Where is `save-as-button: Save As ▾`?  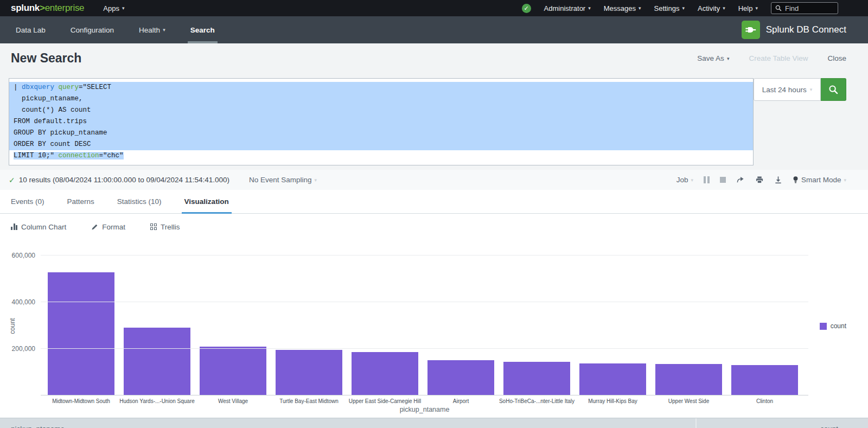
save-as-button: Save As ▾ is located at coordinates (713, 59).